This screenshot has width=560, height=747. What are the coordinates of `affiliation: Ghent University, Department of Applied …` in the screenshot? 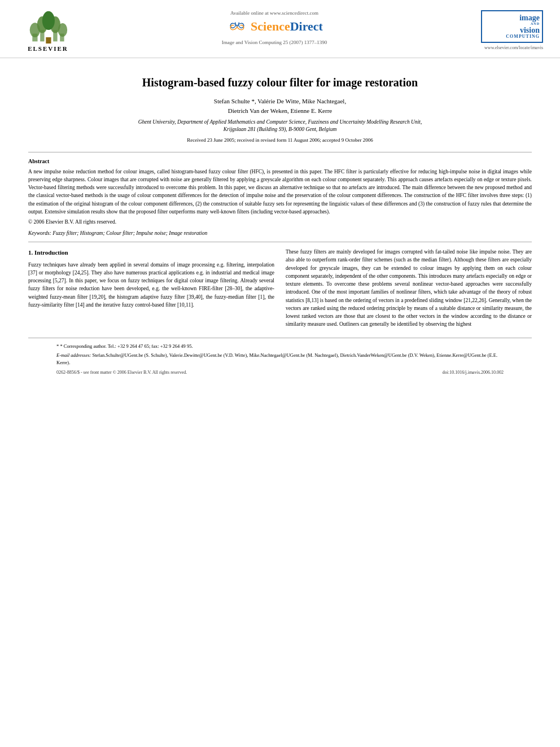 It's located at (280, 126).